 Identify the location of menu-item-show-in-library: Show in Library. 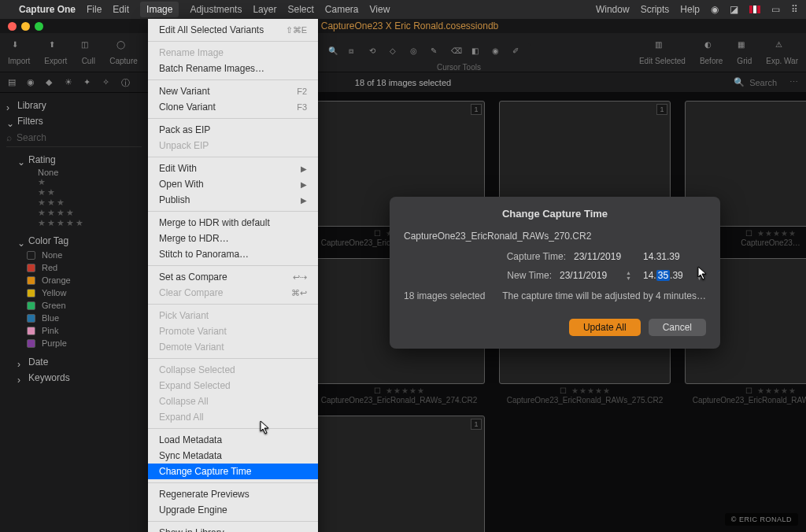
(233, 529).